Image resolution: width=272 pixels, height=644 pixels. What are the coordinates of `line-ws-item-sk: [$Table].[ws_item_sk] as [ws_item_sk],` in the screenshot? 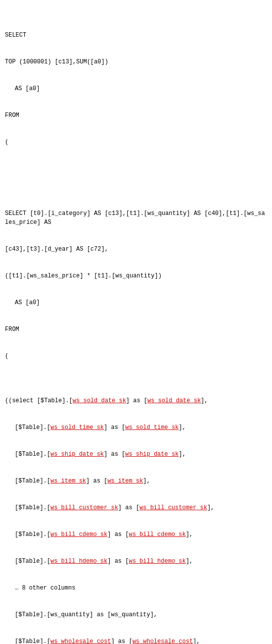 It's located at (136, 481).